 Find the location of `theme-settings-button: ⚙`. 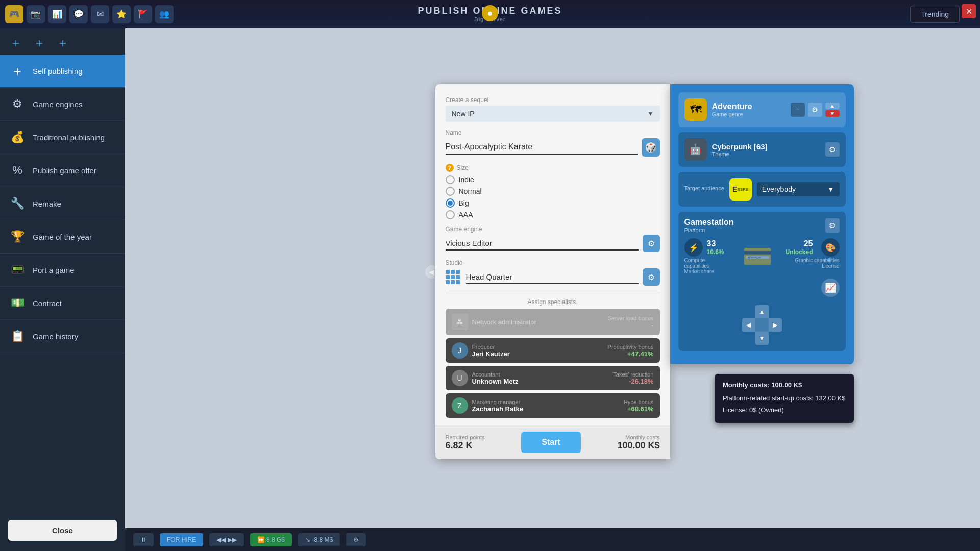

theme-settings-button: ⚙ is located at coordinates (832, 149).